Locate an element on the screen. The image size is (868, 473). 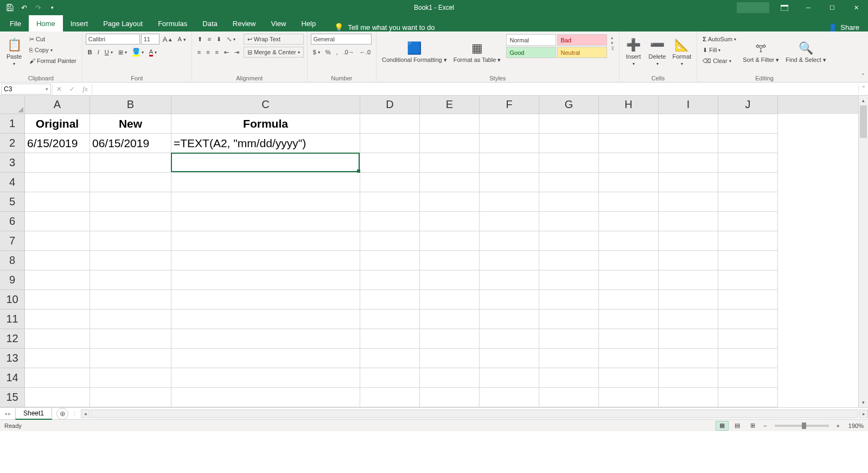
cell-J12 is located at coordinates (748, 339).